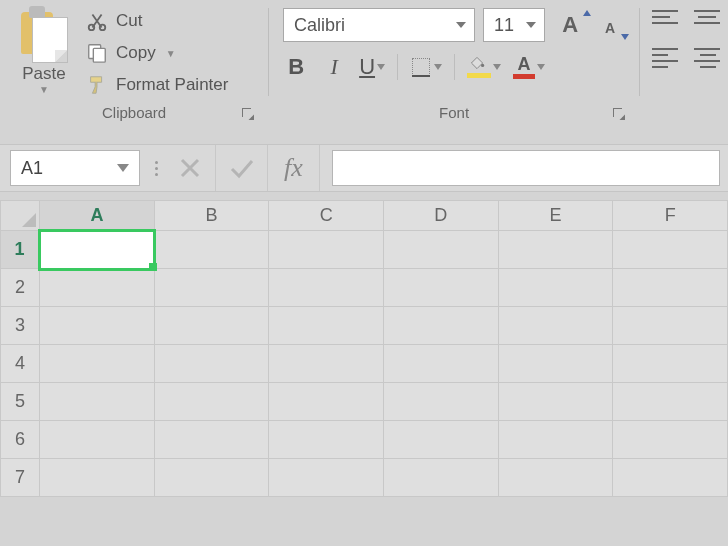 This screenshot has height=546, width=728. I want to click on formula-input, so click(526, 168).